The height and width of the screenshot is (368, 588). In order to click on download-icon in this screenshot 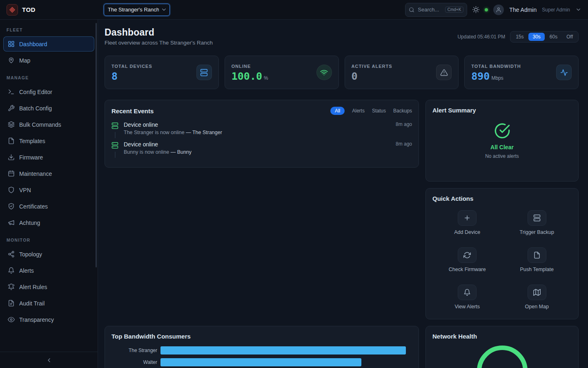, I will do `click(11, 157)`.